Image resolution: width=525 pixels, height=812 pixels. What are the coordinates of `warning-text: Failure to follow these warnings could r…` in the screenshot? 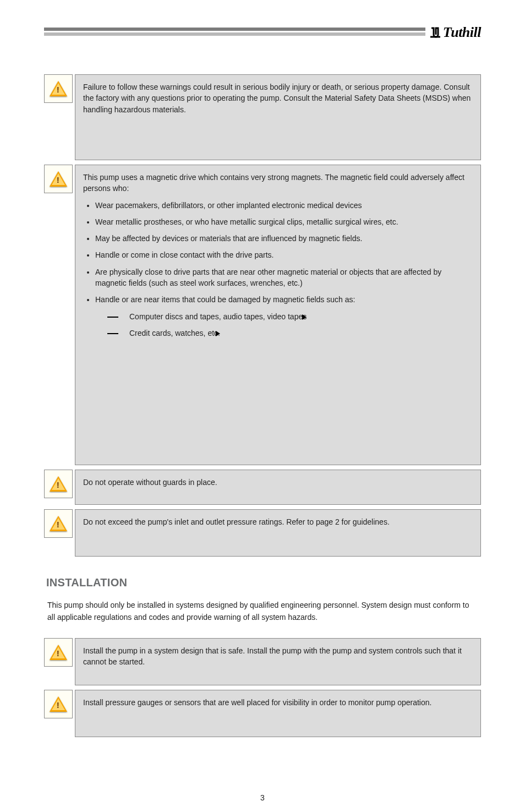 It's located at (278, 117).